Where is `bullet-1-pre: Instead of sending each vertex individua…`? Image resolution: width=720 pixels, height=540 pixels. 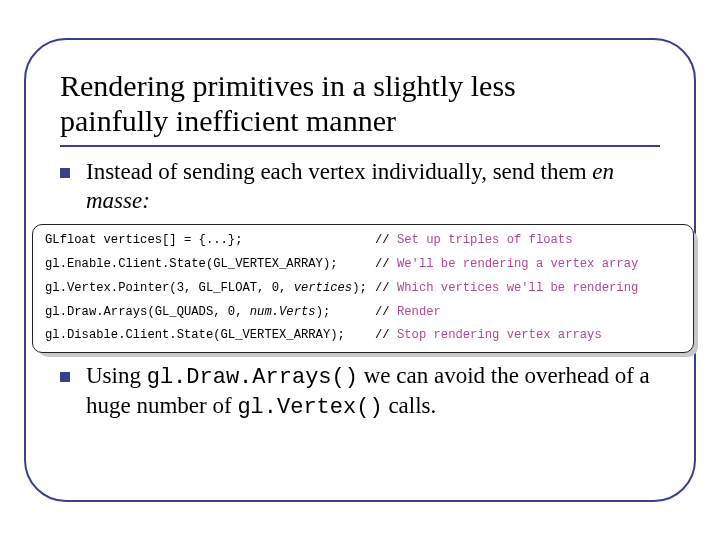 bullet-1-pre: Instead of sending each vertex individua… is located at coordinates (339, 172).